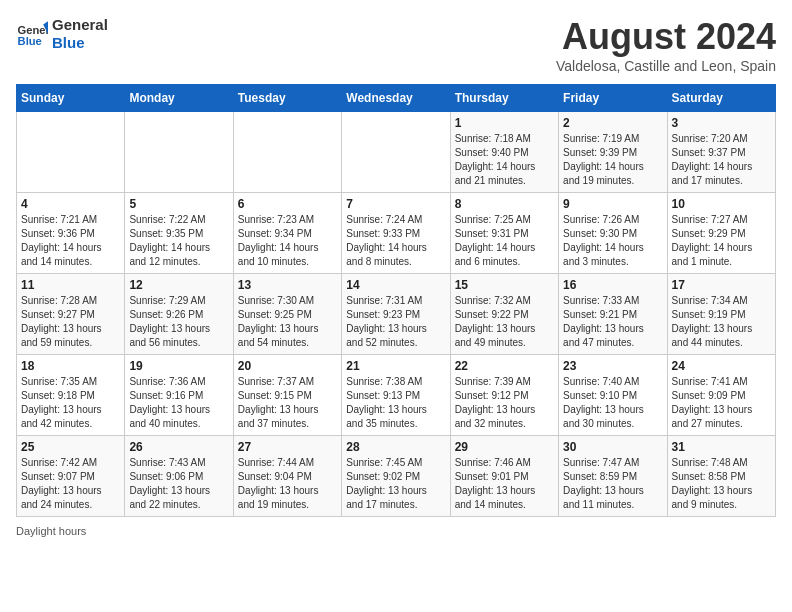 This screenshot has height=612, width=792. What do you see at coordinates (722, 403) in the screenshot?
I see `day-info: Sunrise: 7:41 AMSunset: 9:09 PMDaylight:…` at bounding box center [722, 403].